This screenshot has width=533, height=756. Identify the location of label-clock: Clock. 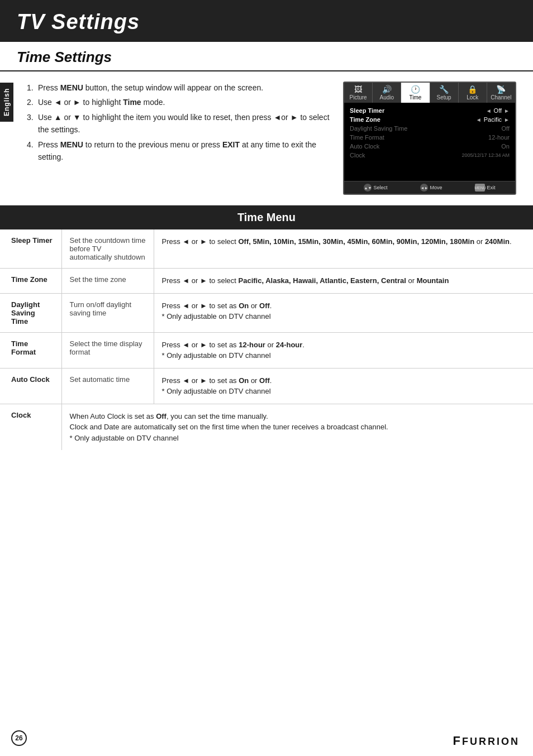
(31, 427).